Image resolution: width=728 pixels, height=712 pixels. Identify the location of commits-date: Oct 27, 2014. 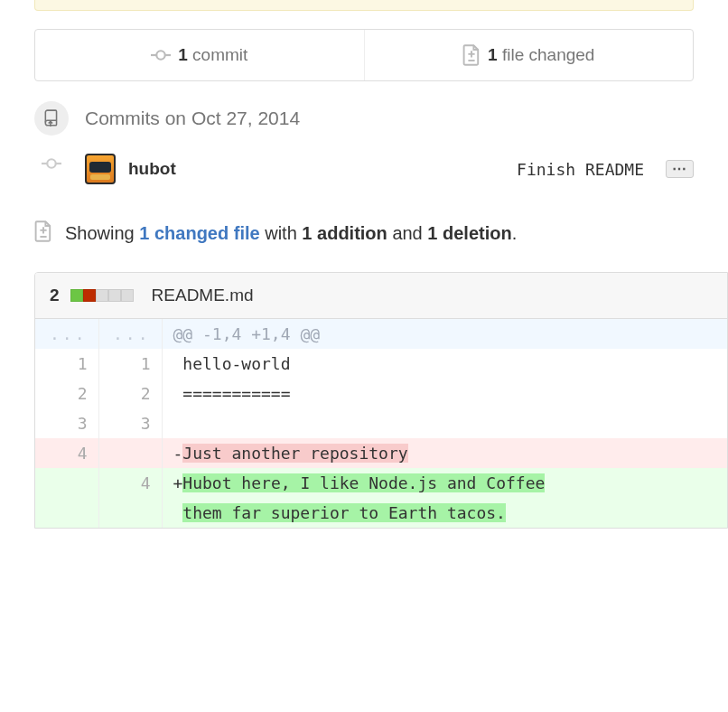
(246, 117).